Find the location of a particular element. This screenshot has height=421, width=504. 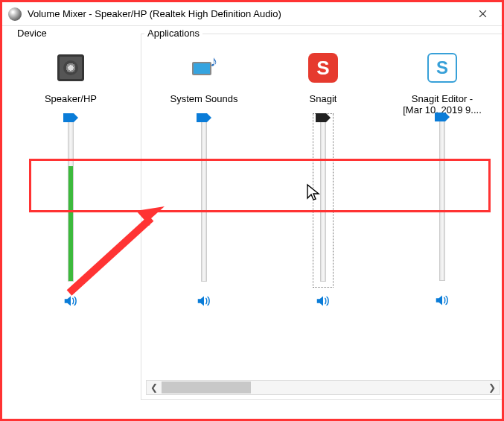

device-mute-button is located at coordinates (71, 301).